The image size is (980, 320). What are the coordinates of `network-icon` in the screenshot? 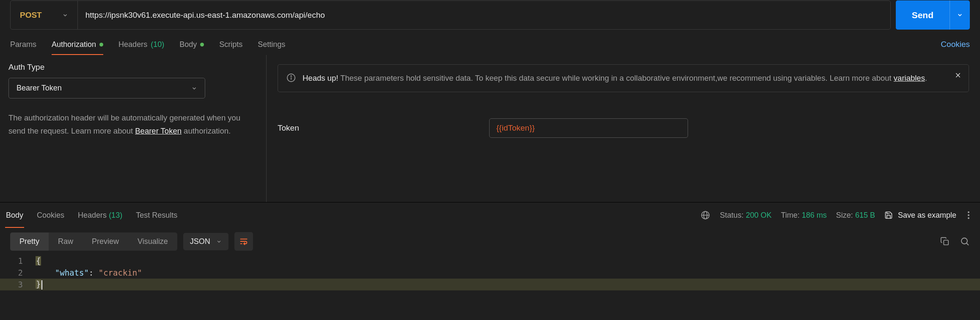 It's located at (705, 215).